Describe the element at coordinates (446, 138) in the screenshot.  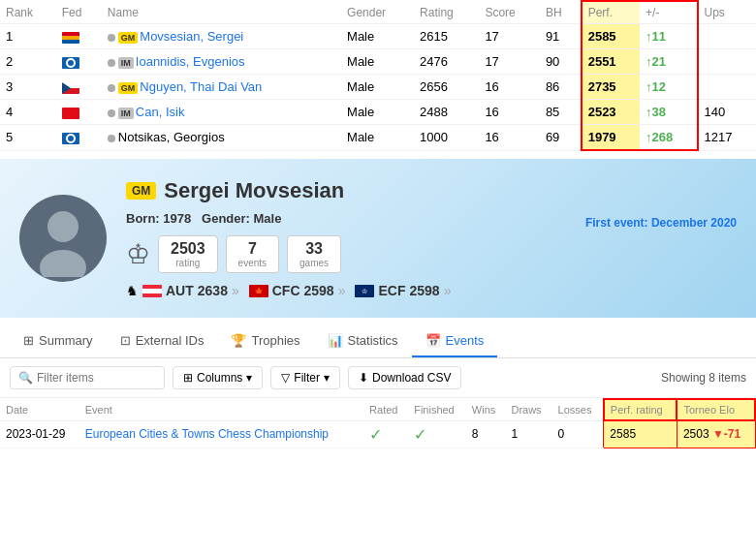
I see `cell-rating: 1000` at that location.